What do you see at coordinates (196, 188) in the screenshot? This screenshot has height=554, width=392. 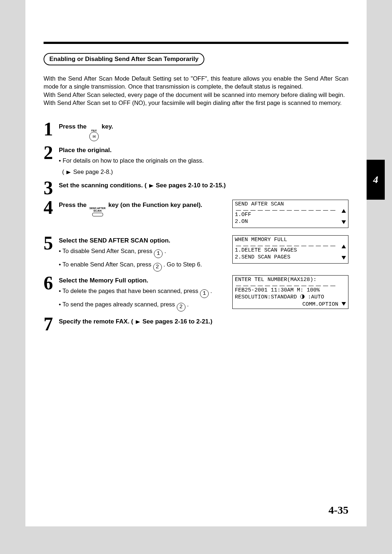 I see `step-3: 3 Set the scanning conditions. ( See pag…` at bounding box center [196, 188].